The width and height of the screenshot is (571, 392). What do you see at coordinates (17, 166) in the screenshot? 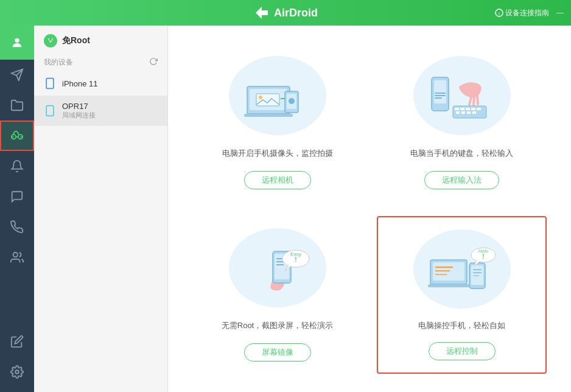
I see `bell-icon` at bounding box center [17, 166].